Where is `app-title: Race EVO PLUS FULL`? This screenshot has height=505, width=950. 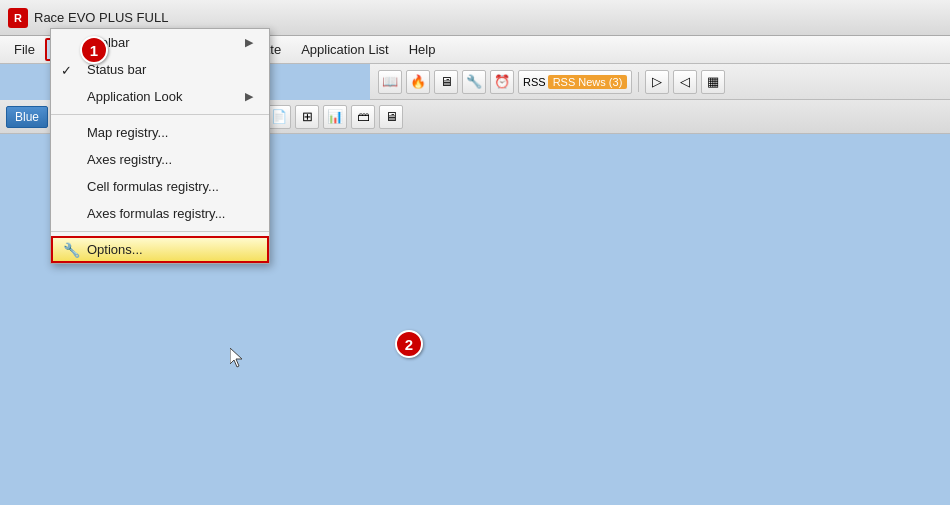
app-title: Race EVO PLUS FULL is located at coordinates (101, 18).